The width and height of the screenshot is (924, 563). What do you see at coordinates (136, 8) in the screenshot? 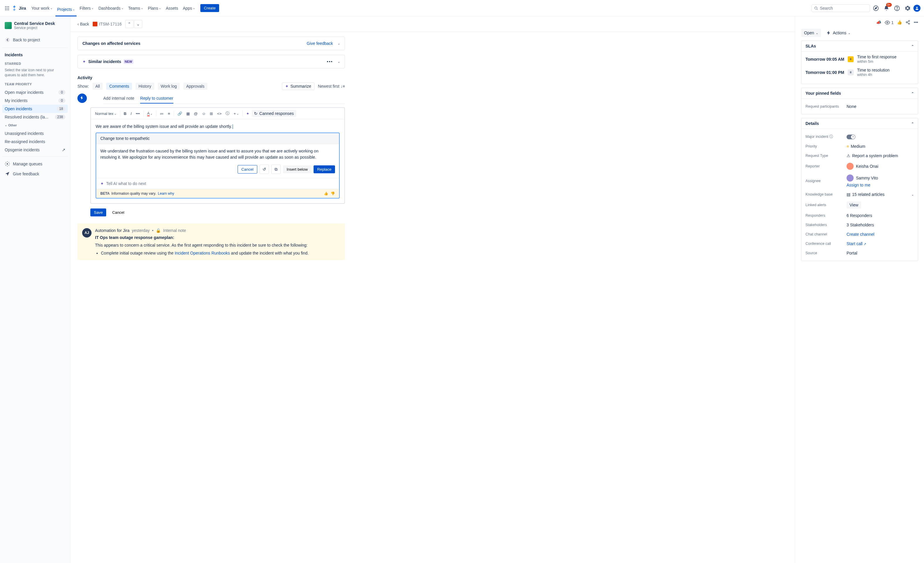
I see `nav-teams: Teams⌄` at bounding box center [136, 8].